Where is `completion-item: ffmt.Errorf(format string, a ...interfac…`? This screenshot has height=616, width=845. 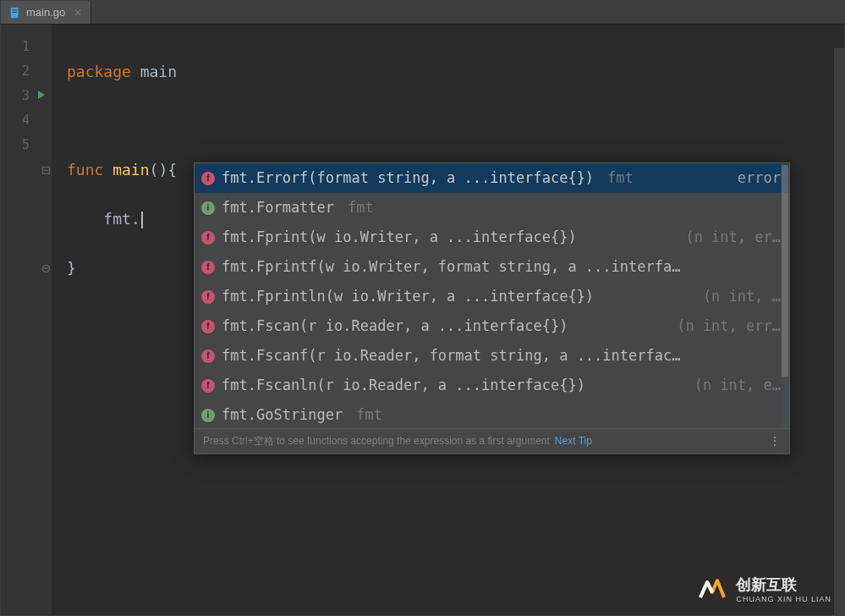
completion-item: ffmt.Errorf(format string, a ...interfac… is located at coordinates (492, 178).